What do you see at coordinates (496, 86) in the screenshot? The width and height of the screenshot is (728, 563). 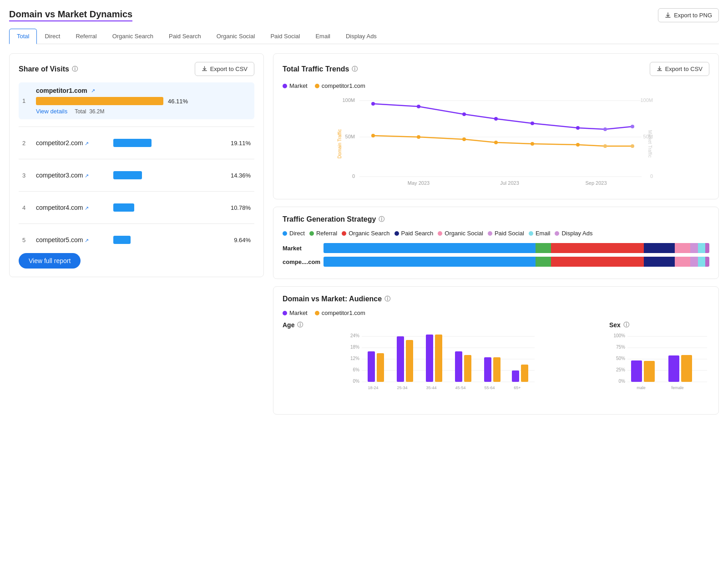 I see `trends-legend: Marketcompetitor1.com` at bounding box center [496, 86].